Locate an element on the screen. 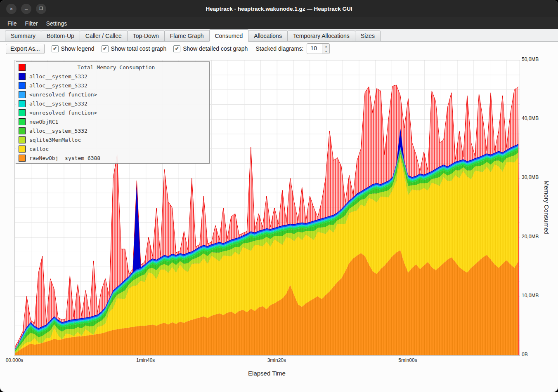  tab-caller-callee: Caller / Callee is located at coordinates (104, 36).